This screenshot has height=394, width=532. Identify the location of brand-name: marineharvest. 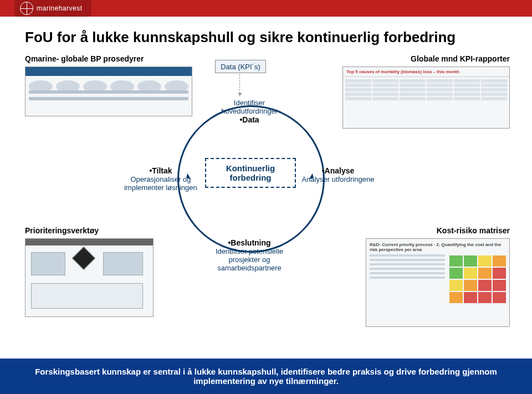
(60, 8).